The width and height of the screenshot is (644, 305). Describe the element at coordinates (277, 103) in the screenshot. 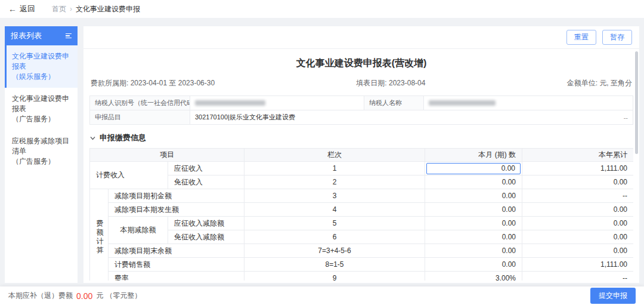

I see `taxpayer-id-value` at that location.